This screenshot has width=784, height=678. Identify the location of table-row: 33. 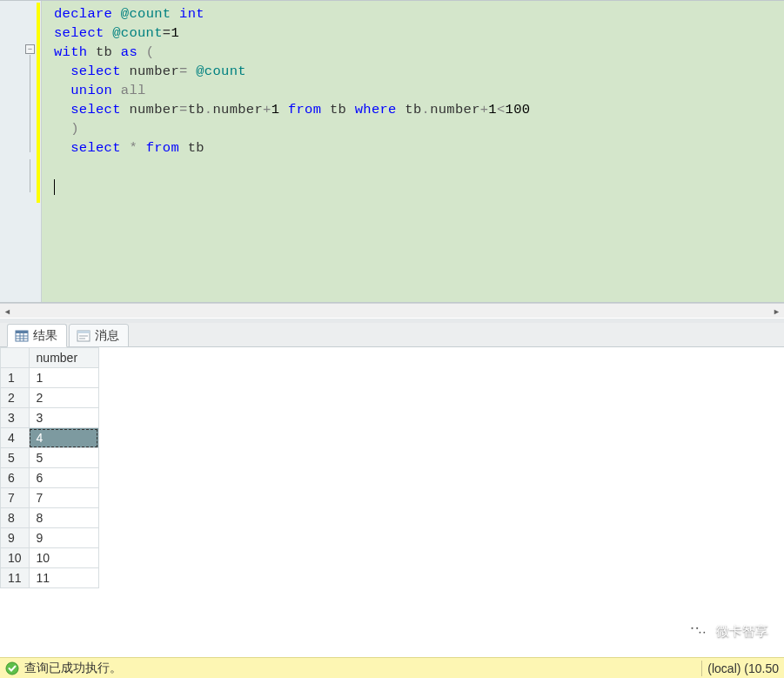
(50, 418).